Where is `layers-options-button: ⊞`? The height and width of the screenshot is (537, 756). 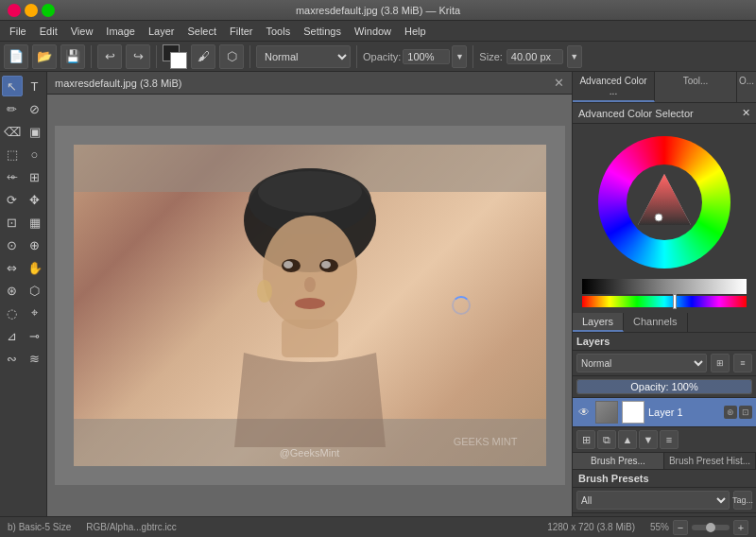
layers-options-button: ⊞ is located at coordinates (720, 363).